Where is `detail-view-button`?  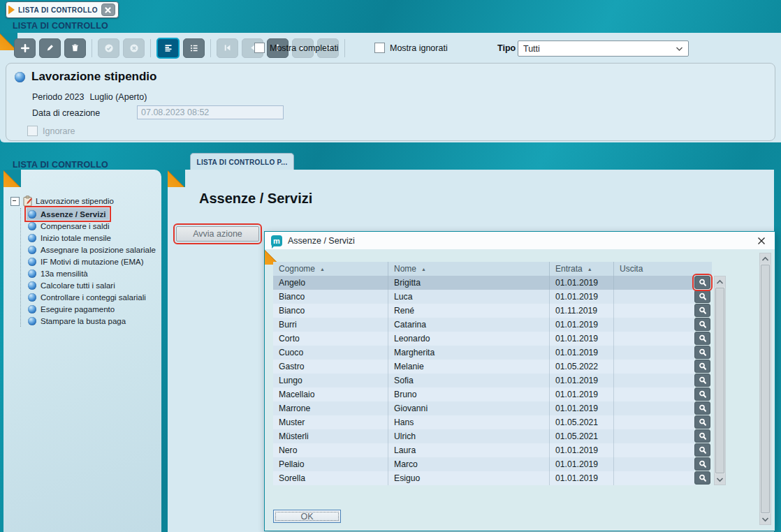 detail-view-button is located at coordinates (194, 48).